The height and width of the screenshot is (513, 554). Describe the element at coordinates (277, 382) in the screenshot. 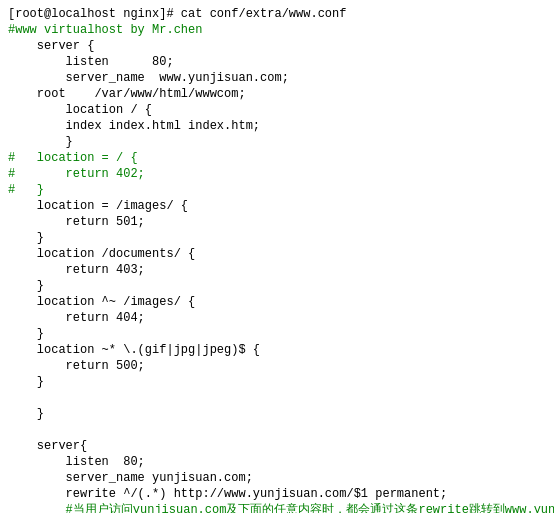

I see `code-line-close-5: }` at that location.